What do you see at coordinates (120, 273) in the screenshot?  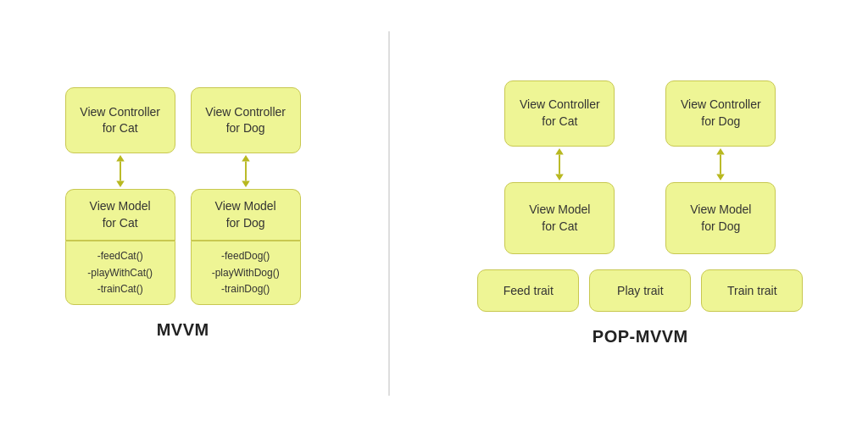 I see `mvvm-cat-methods: -feedCat() -playWithCat() -trainCat()` at bounding box center [120, 273].